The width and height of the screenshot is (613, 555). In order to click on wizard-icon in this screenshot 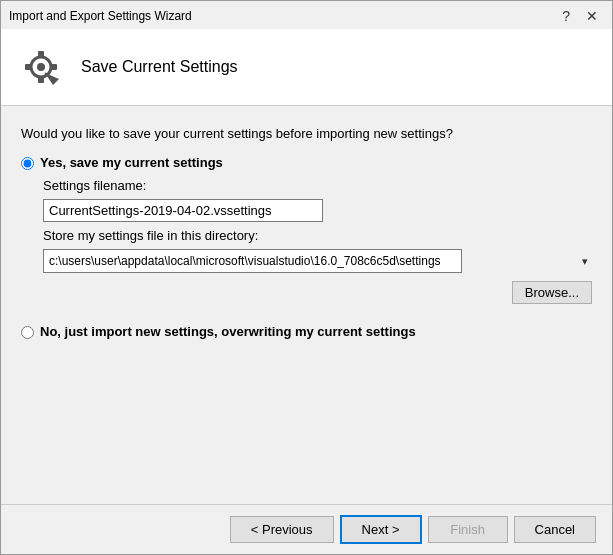, I will do `click(41, 67)`.